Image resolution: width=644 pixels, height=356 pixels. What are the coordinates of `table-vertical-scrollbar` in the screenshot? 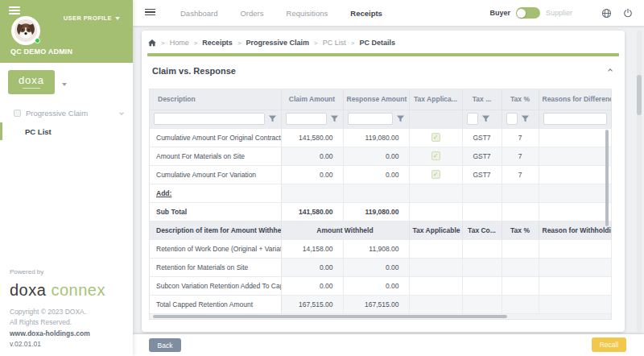 It's located at (607, 178).